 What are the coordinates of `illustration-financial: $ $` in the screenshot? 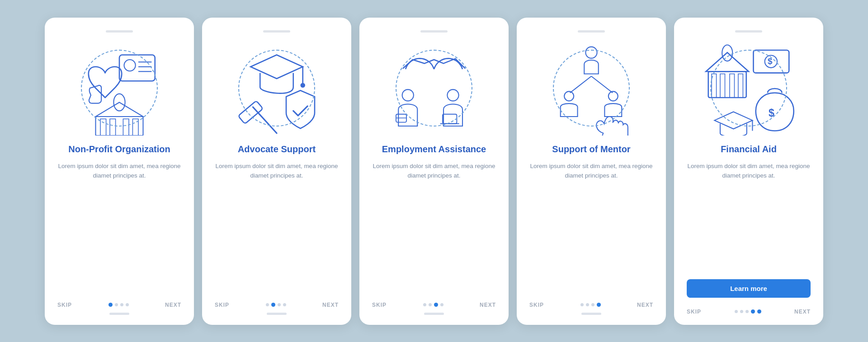 It's located at (749, 88).